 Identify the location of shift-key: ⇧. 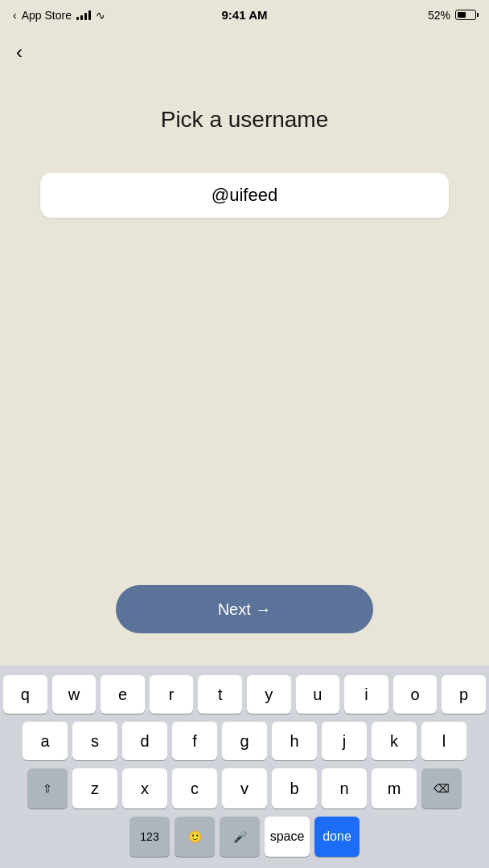
(47, 788).